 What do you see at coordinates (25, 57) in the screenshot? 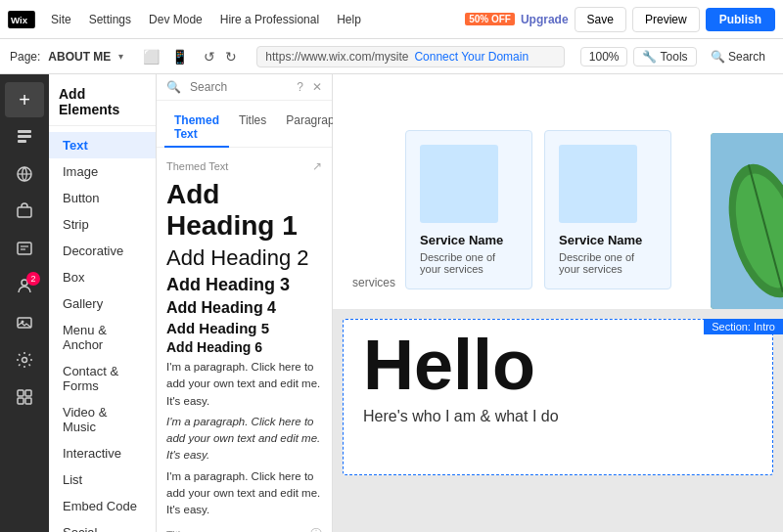
I see `page-label: Page:` at bounding box center [25, 57].